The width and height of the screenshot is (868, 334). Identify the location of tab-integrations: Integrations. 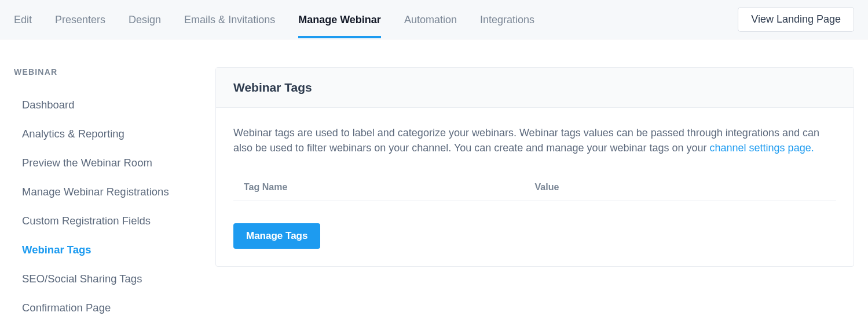
(507, 20).